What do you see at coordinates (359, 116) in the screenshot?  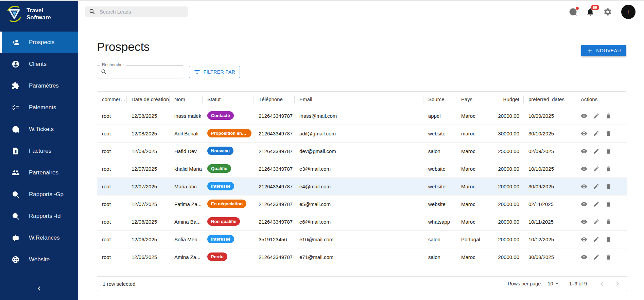 I see `cell-email: inass@mail.com` at bounding box center [359, 116].